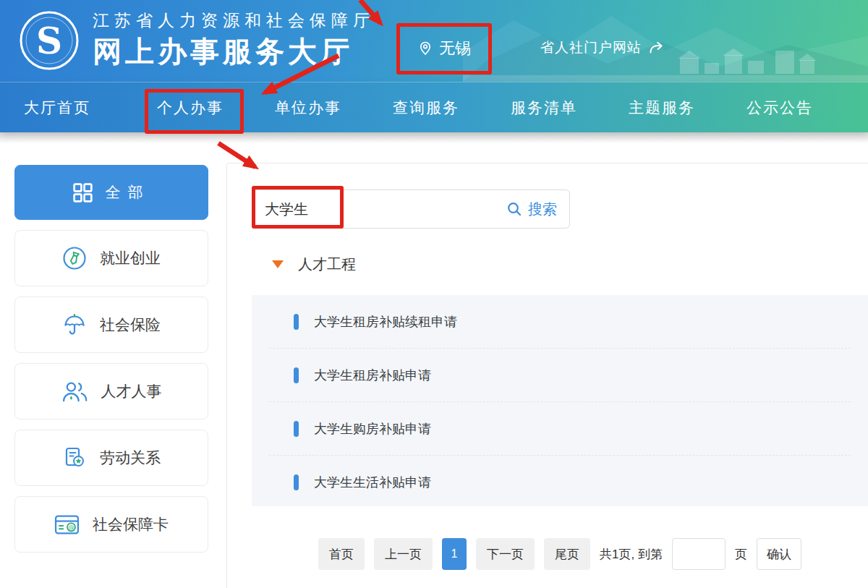  What do you see at coordinates (49, 41) in the screenshot?
I see `agency-seal-logo: S` at bounding box center [49, 41].